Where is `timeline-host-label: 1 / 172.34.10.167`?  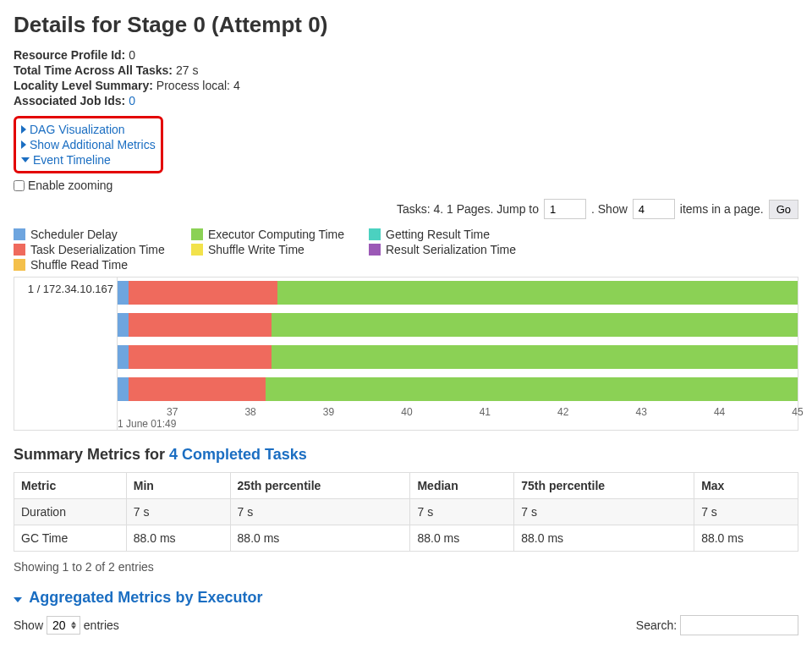 timeline-host-label: 1 / 172.34.10.167 is located at coordinates (66, 354).